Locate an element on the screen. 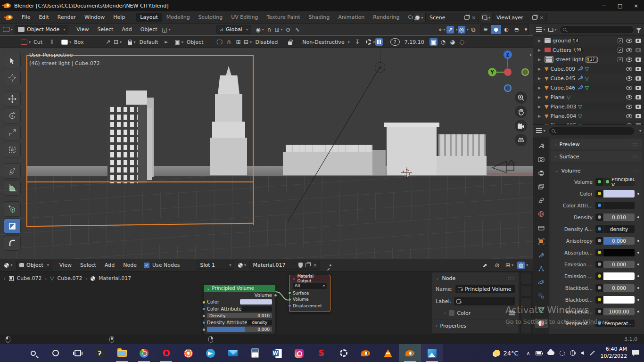 Image resolution: width=644 pixels, height=362 pixels. volume-icon is located at coordinates (583, 353).